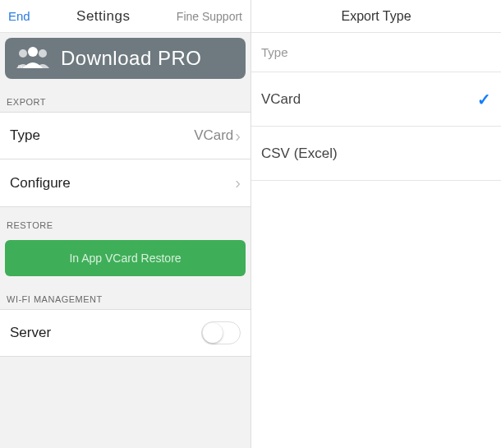 The height and width of the screenshot is (448, 501). Describe the element at coordinates (376, 154) in the screenshot. I see `option-csv: CSV (Excel)` at that location.